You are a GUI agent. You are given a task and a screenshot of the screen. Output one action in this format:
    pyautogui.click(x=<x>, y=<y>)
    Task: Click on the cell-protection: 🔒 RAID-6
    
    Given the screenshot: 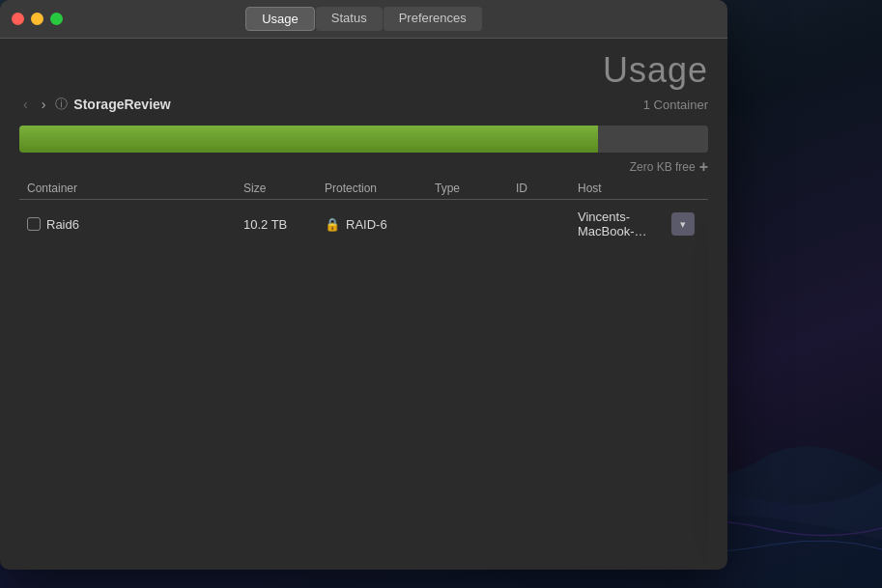 What is the action you would take?
    pyautogui.click(x=378, y=224)
    